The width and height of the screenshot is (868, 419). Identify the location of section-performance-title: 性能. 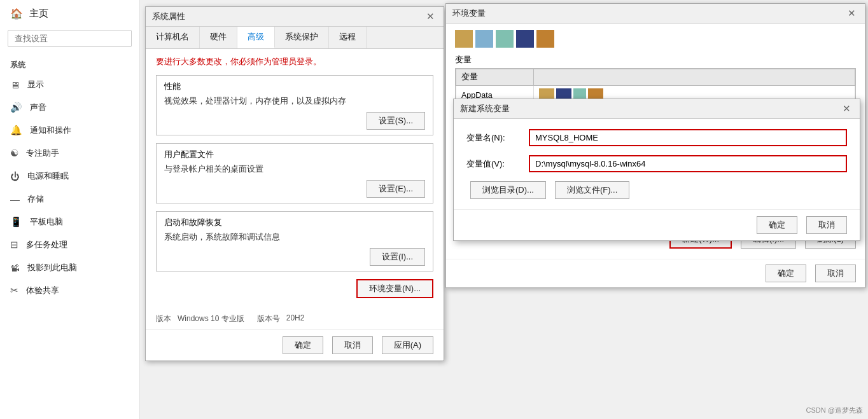
(295, 86).